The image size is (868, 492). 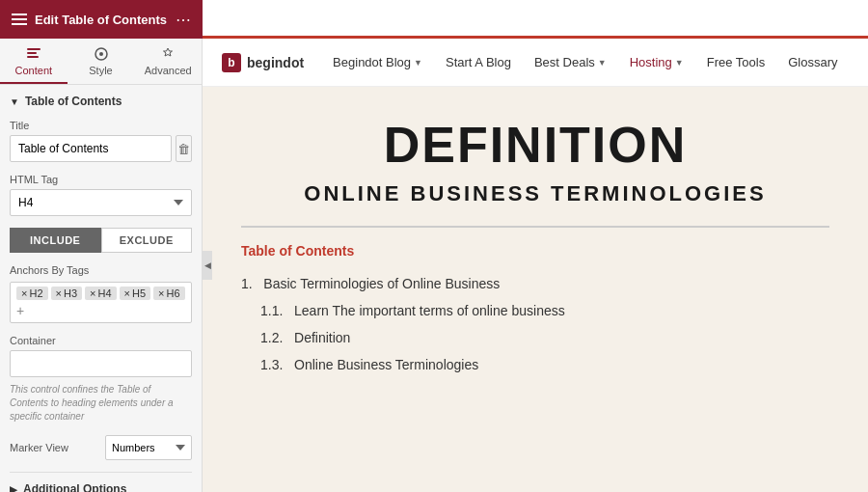 I want to click on site-logo: b begindot, so click(x=262, y=63).